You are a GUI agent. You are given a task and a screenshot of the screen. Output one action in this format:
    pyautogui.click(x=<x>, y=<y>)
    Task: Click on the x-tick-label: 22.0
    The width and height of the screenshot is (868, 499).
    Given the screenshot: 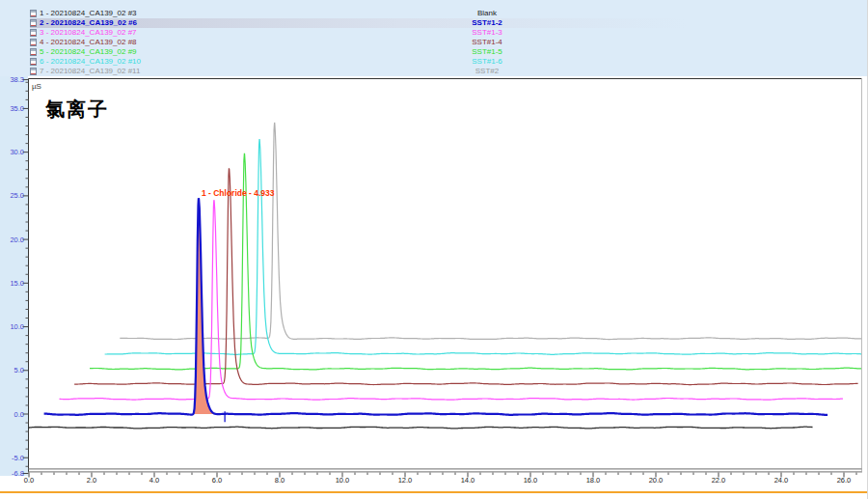 What is the action you would take?
    pyautogui.click(x=719, y=481)
    